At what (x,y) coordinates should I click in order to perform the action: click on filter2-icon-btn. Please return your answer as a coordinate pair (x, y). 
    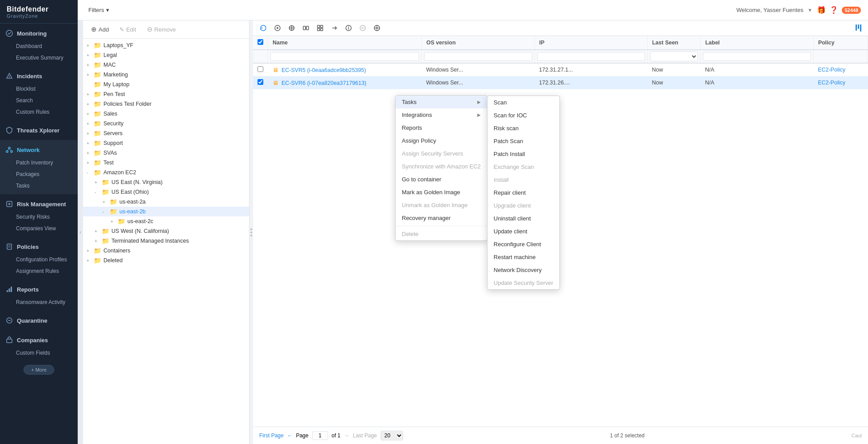
    Looking at the image, I should click on (277, 28).